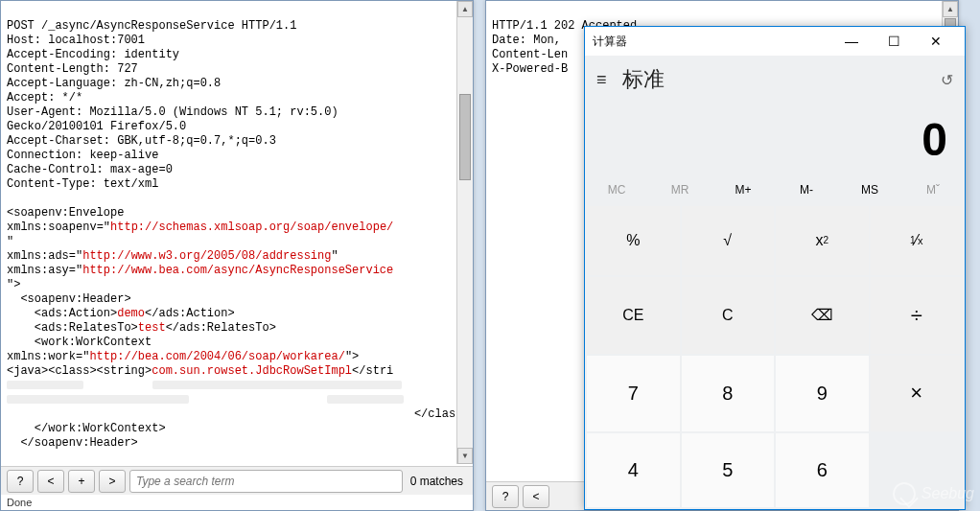  I want to click on divide-key: ÷, so click(917, 315).